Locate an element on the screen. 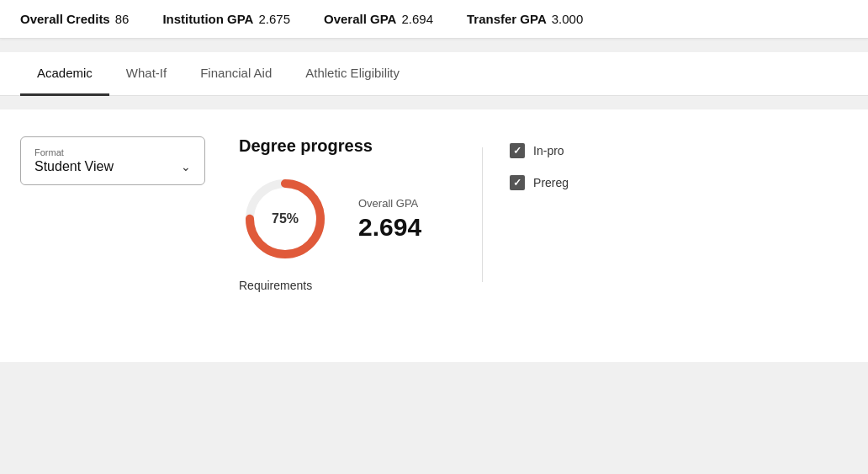 This screenshot has height=474, width=868. stat-item: Institution GPA 2.675 is located at coordinates (226, 19).